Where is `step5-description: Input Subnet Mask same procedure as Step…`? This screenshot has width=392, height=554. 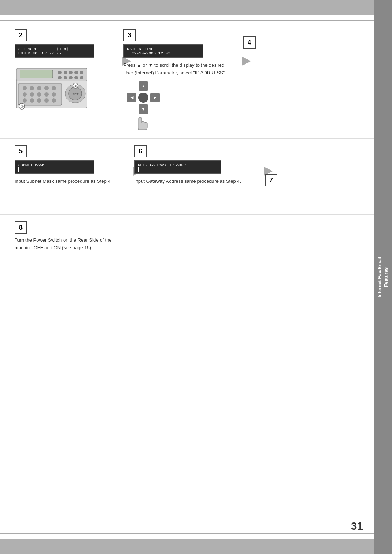 step5-description: Input Subnet Mask same procedure as Step… is located at coordinates (71, 181).